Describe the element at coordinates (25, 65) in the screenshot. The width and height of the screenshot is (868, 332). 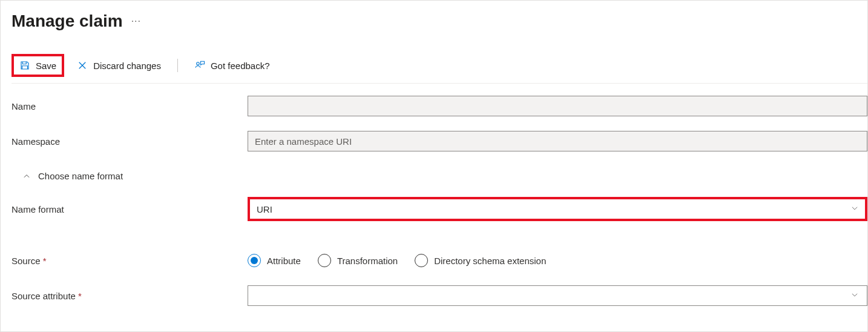
I see `save-icon` at that location.